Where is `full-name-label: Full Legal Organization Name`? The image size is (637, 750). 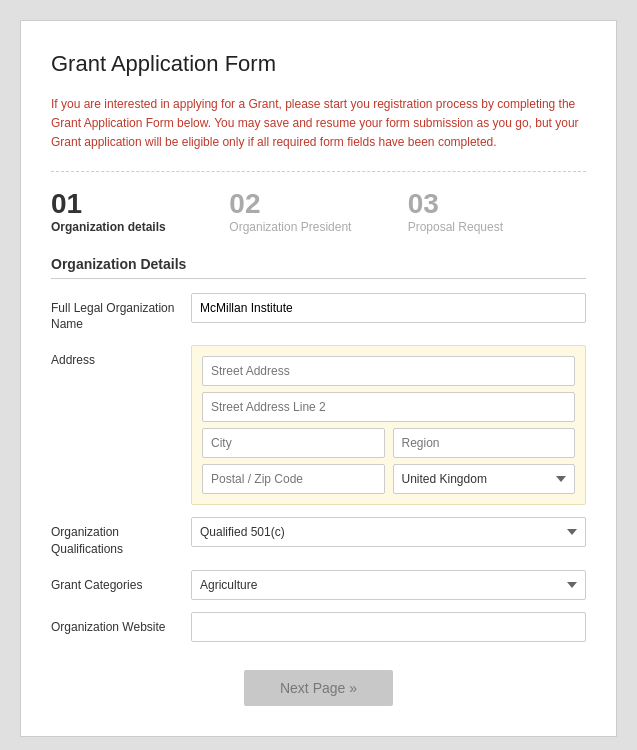 full-name-label: Full Legal Organization Name is located at coordinates (121, 314).